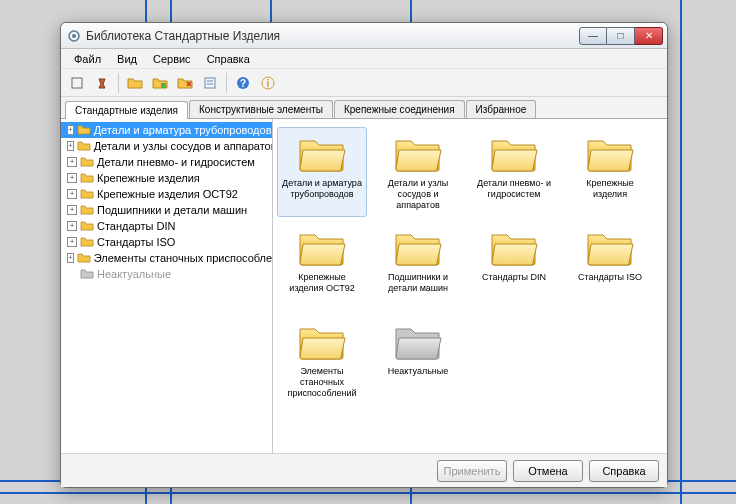  Describe the element at coordinates (172, 59) in the screenshot. I see `menu-service: Сервис` at that location.